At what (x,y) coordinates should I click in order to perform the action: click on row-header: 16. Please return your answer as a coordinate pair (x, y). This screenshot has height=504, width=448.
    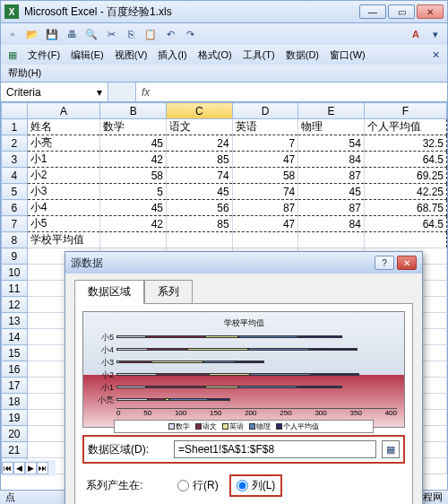
    Looking at the image, I should click on (14, 369).